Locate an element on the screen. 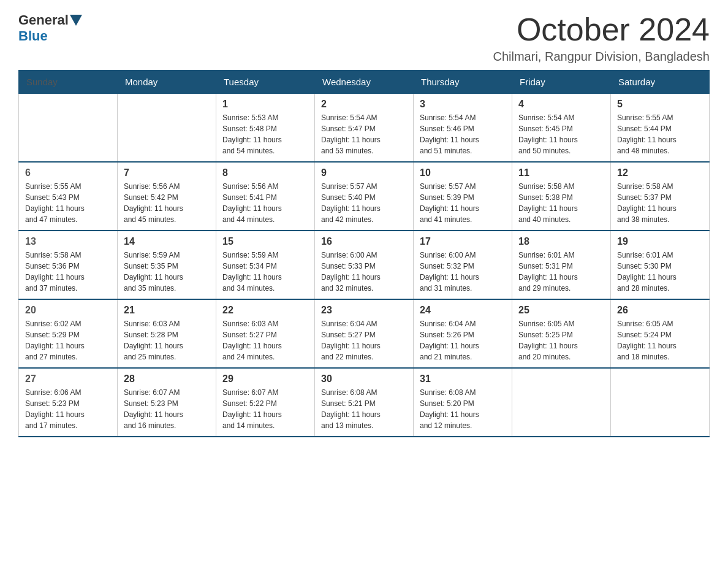 This screenshot has height=563, width=728. day-info: Sunrise: 5:55 AM Sunset: 5:43 PM Dayligh… is located at coordinates (68, 203).